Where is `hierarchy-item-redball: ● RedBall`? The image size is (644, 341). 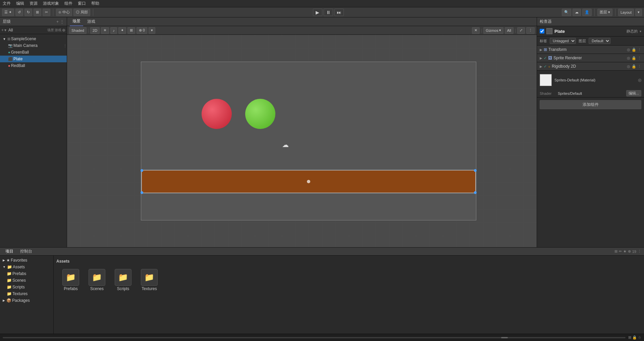 hierarchy-item-redball: ● RedBall is located at coordinates (34, 66).